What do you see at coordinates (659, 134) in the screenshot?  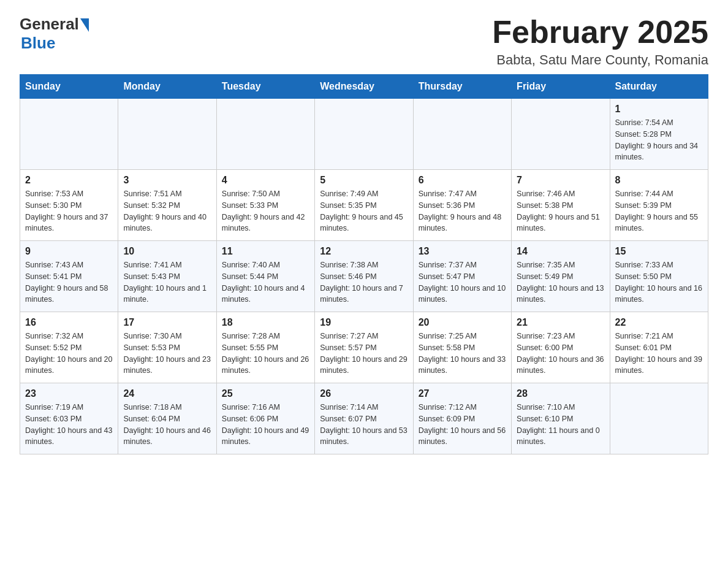 I see `calendar-cell: 1Sunrise: 7:54 AMSunset: 5:28 PMDaylight…` at bounding box center [659, 134].